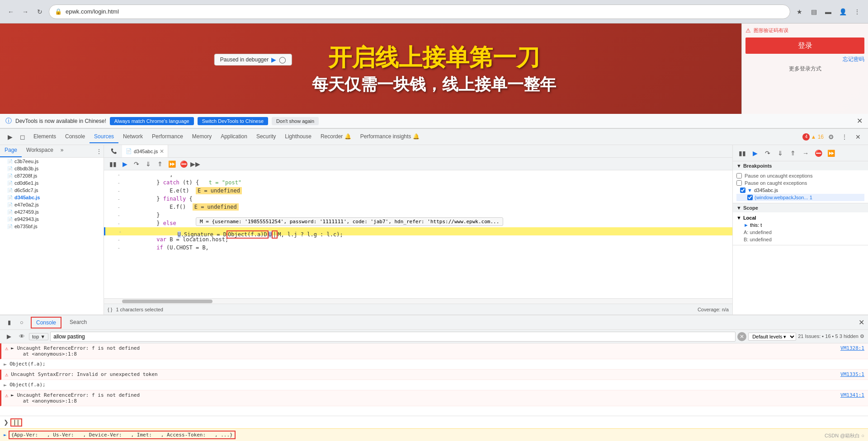 Image resolution: width=868 pixels, height=441 pixels. I want to click on url-text: epwk.com/login.html, so click(425, 12).